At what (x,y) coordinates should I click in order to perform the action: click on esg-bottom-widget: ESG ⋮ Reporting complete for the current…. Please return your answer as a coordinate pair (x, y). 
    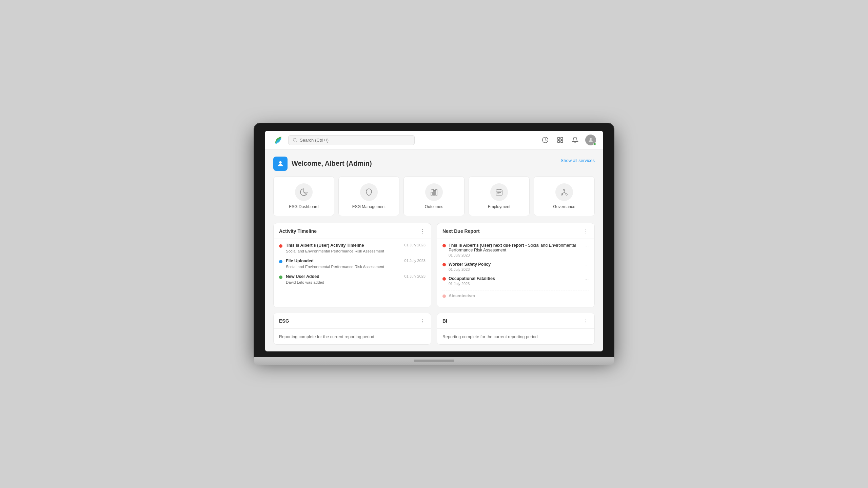
    Looking at the image, I should click on (352, 329).